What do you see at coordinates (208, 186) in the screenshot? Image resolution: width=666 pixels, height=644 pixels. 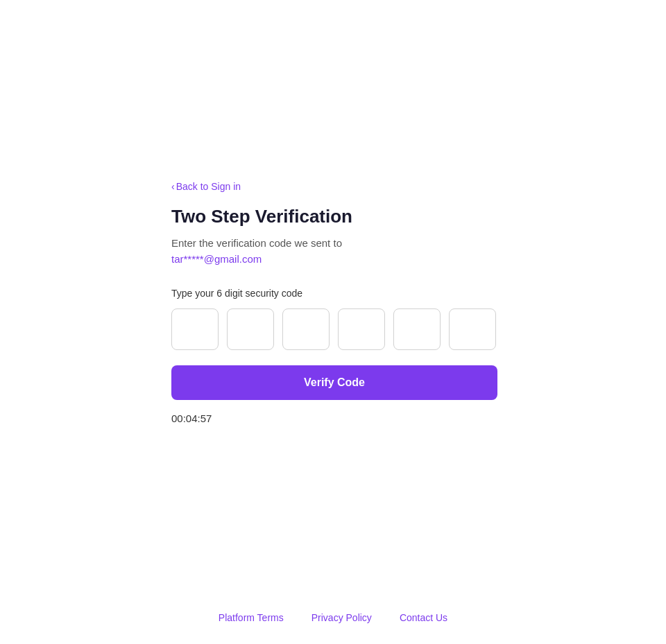 I see `back-to-signin-label: Back to Sign in` at bounding box center [208, 186].